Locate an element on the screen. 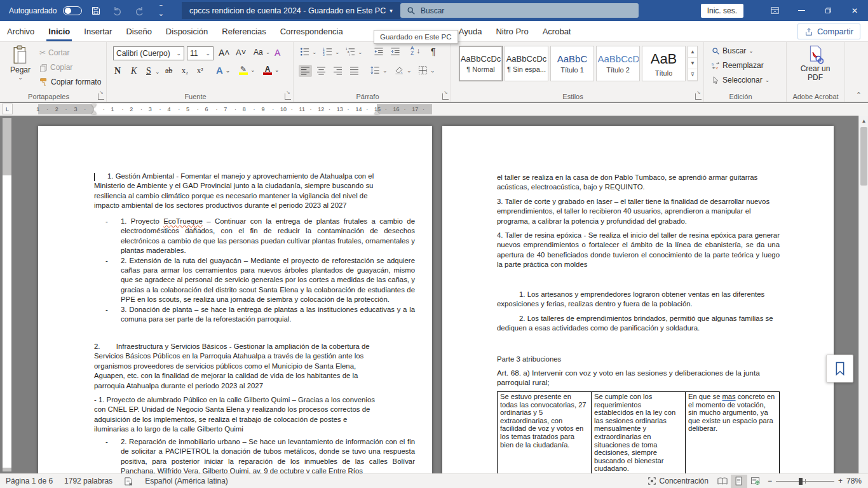 The image size is (868, 488). increase-indent-button is located at coordinates (395, 52).